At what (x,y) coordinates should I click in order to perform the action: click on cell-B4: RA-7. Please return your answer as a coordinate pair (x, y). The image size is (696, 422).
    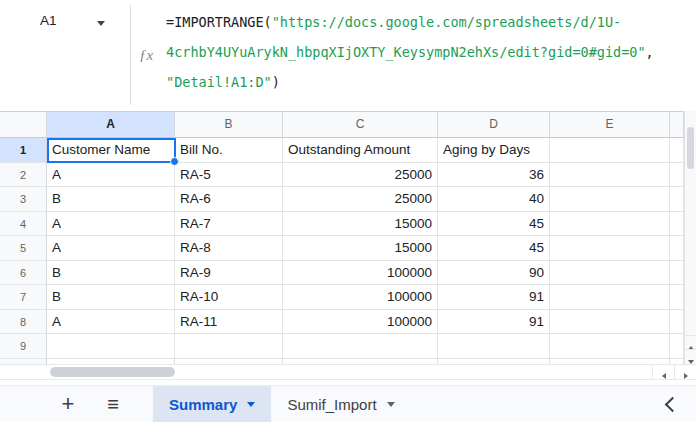
    Looking at the image, I should click on (229, 224).